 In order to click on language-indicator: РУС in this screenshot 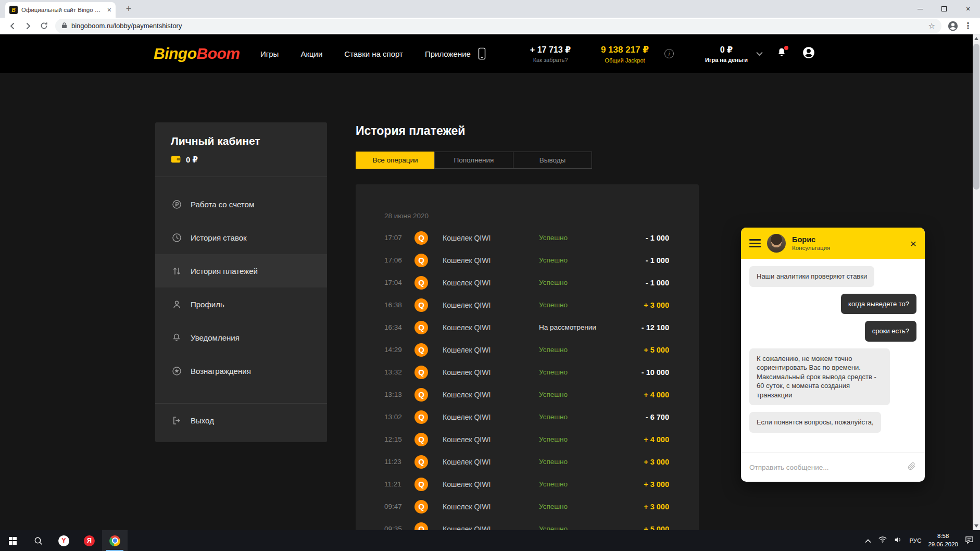, I will do `click(915, 541)`.